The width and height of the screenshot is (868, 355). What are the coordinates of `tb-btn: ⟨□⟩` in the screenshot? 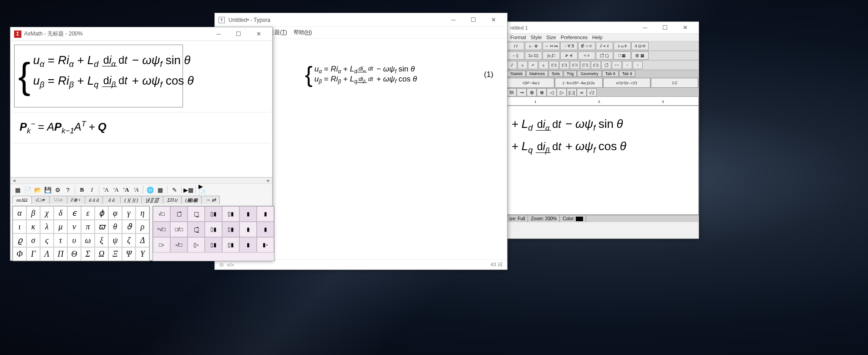 It's located at (585, 65).